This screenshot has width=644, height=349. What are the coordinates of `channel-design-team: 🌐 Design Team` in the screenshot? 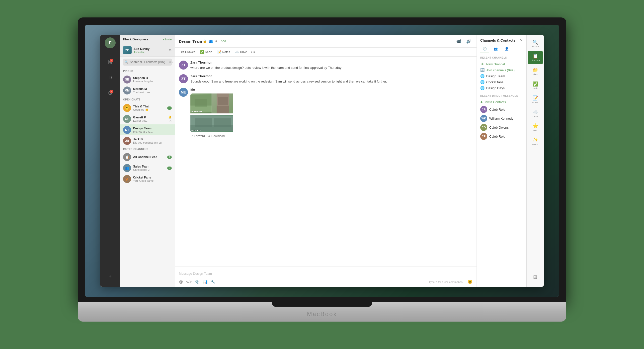 It's located at (502, 76).